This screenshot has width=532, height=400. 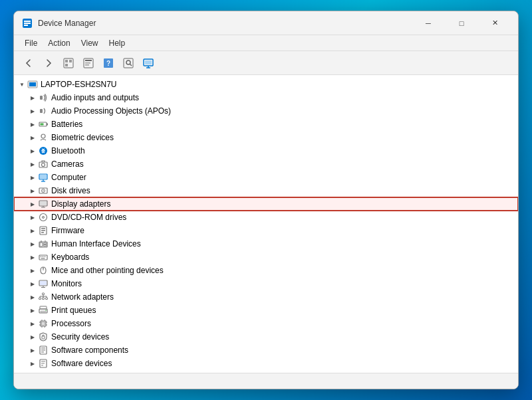 What do you see at coordinates (266, 177) in the screenshot?
I see `list-item: ▶ Computer` at bounding box center [266, 177].